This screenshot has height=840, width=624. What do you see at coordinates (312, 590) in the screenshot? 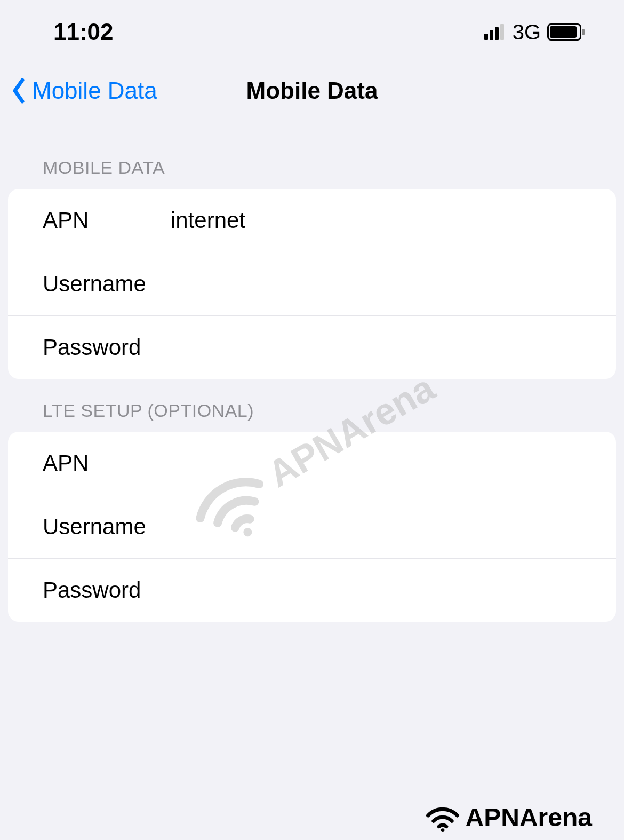
I see `lte-password-row: Password` at bounding box center [312, 590].